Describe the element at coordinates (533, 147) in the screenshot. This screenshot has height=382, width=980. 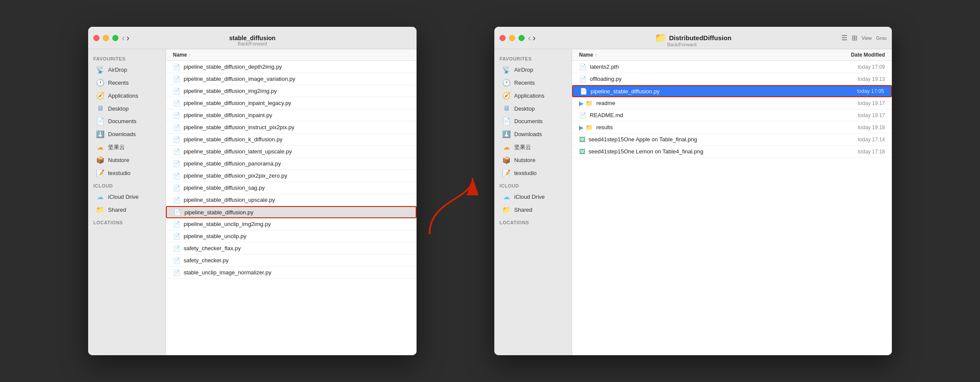
I see `sidebar-item-jianguo-right: ☁ 坚果云` at that location.